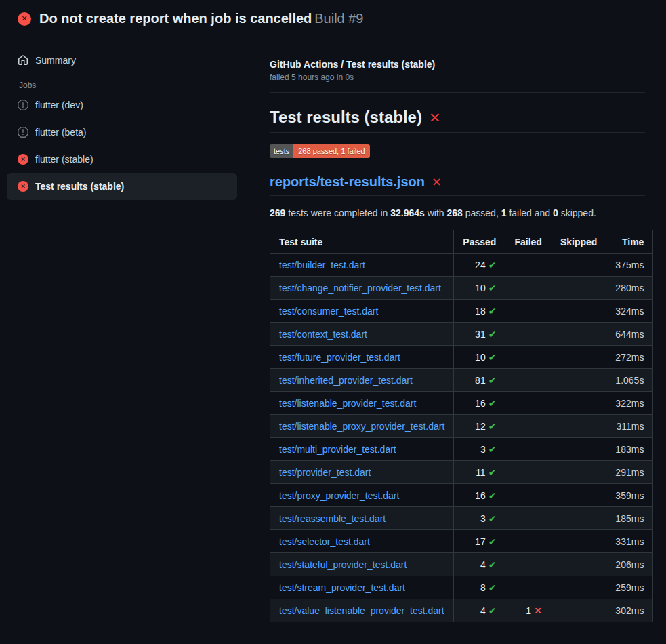  Describe the element at coordinates (630, 472) in the screenshot. I see `time-cell: 291ms` at that location.